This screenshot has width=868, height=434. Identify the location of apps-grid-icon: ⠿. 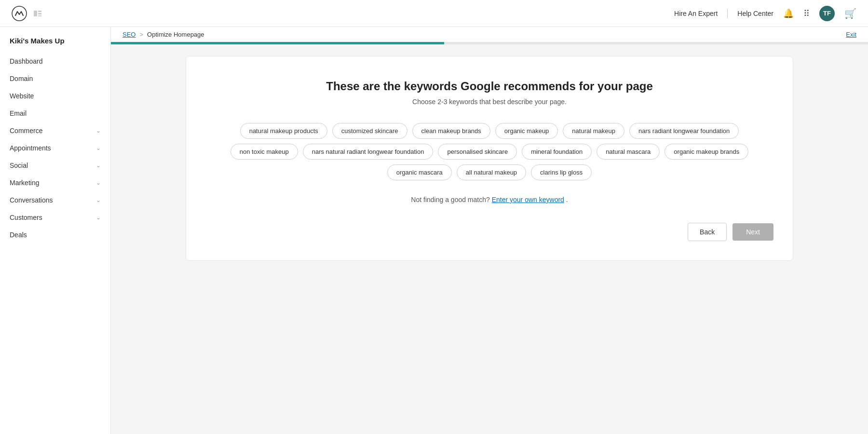
(806, 14).